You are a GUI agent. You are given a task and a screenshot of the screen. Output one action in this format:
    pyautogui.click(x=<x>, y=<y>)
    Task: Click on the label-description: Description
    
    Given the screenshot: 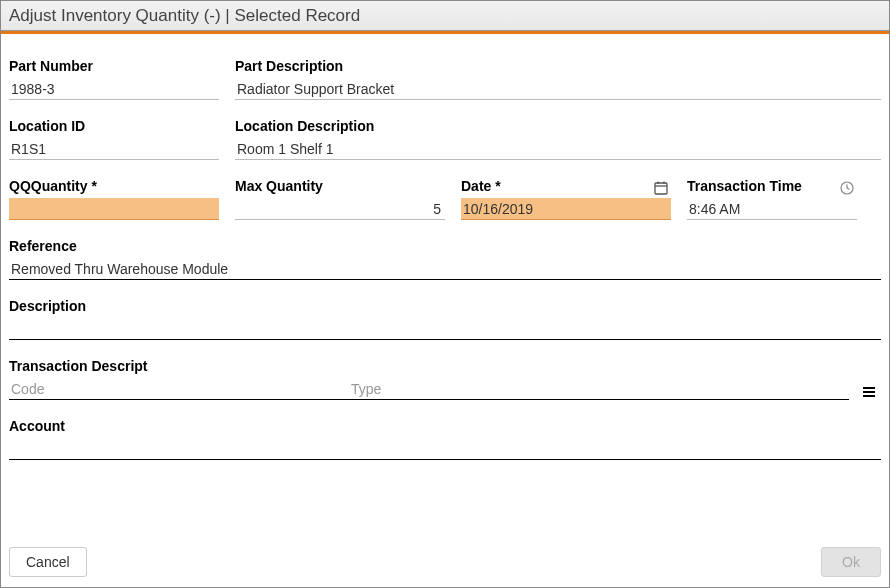 What is the action you would take?
    pyautogui.click(x=445, y=306)
    